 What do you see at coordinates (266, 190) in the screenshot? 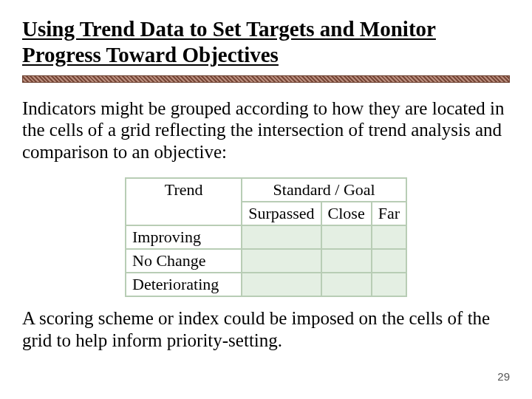
I see `table-row: Trend Standard / Goal` at bounding box center [266, 190].